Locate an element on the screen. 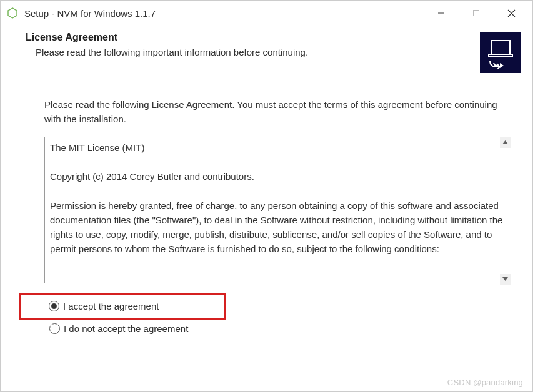 The height and width of the screenshot is (392, 533). header-section: License Agreement Please read the follow… is located at coordinates (266, 54).